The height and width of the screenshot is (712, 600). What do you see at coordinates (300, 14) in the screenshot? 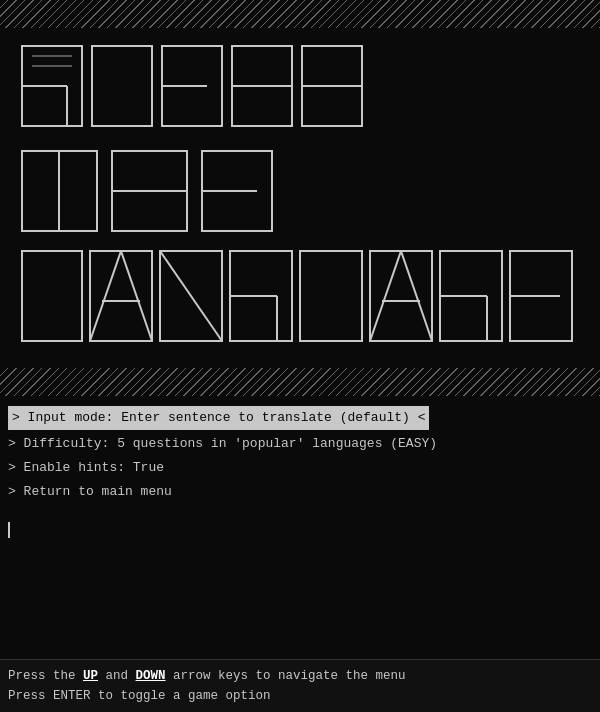
I see `top-decoration` at bounding box center [300, 14].